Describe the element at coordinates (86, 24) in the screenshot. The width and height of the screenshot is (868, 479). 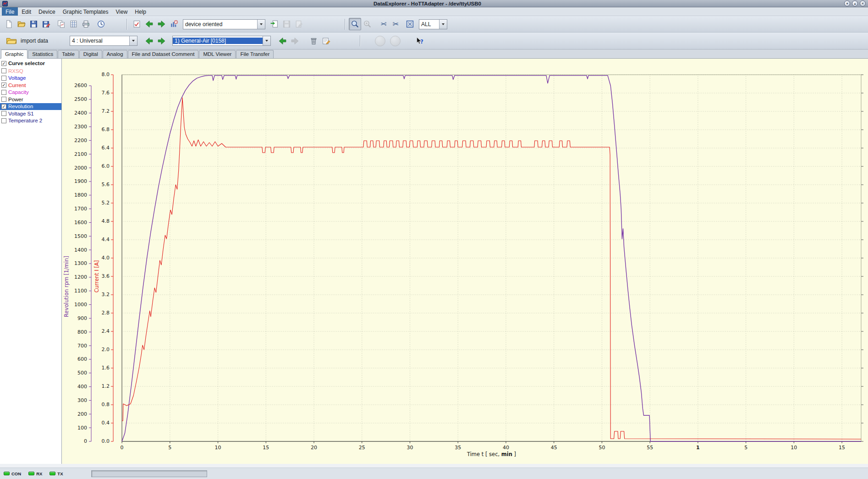
I see `print-button` at that location.